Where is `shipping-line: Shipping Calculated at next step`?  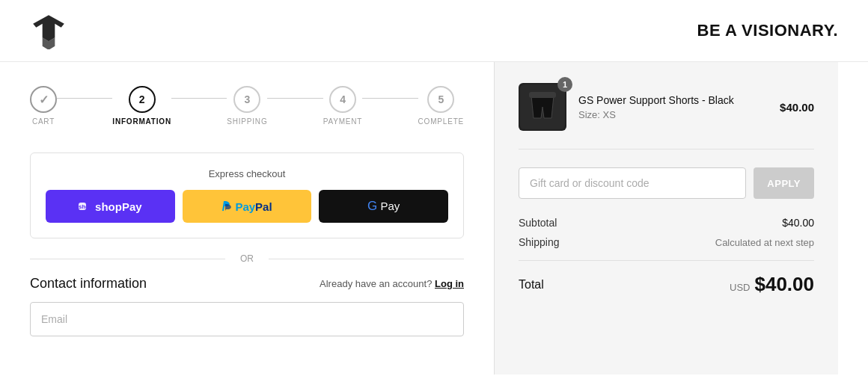 shipping-line: Shipping Calculated at next step is located at coordinates (666, 242).